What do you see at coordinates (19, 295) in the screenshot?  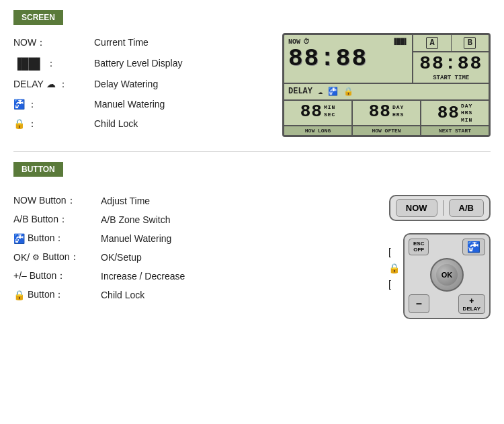 I see `btn-lock-icon: 🔒` at bounding box center [19, 295].